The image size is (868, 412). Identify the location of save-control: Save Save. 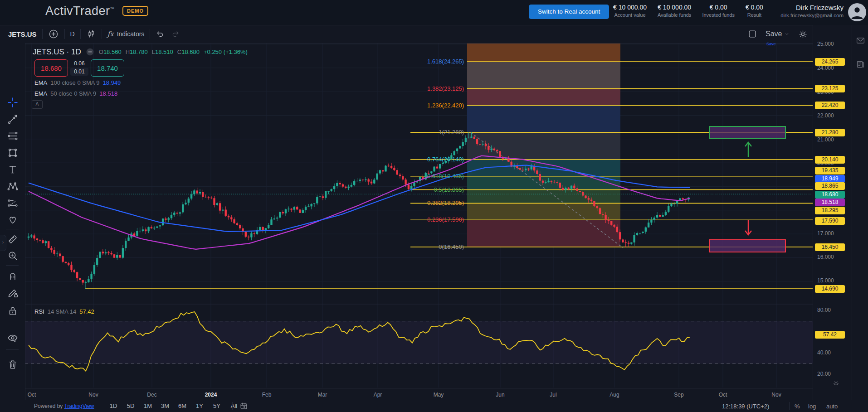
(778, 34).